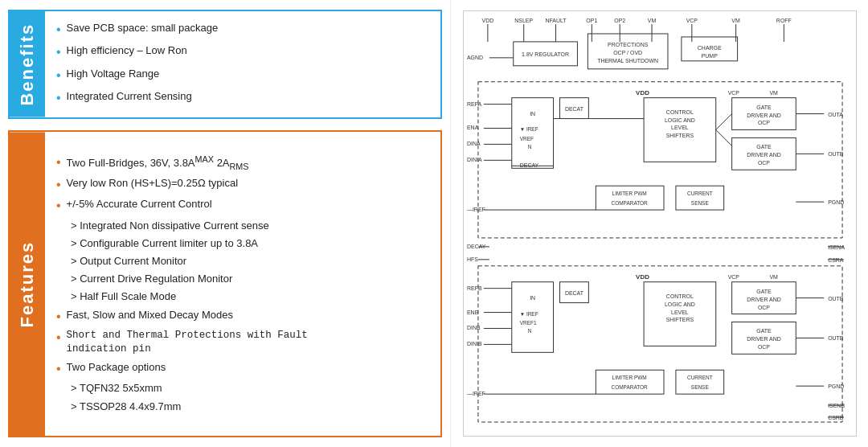  Describe the element at coordinates (129, 261) in the screenshot. I see `feature-sub-3: > Output Current Monitor` at that location.